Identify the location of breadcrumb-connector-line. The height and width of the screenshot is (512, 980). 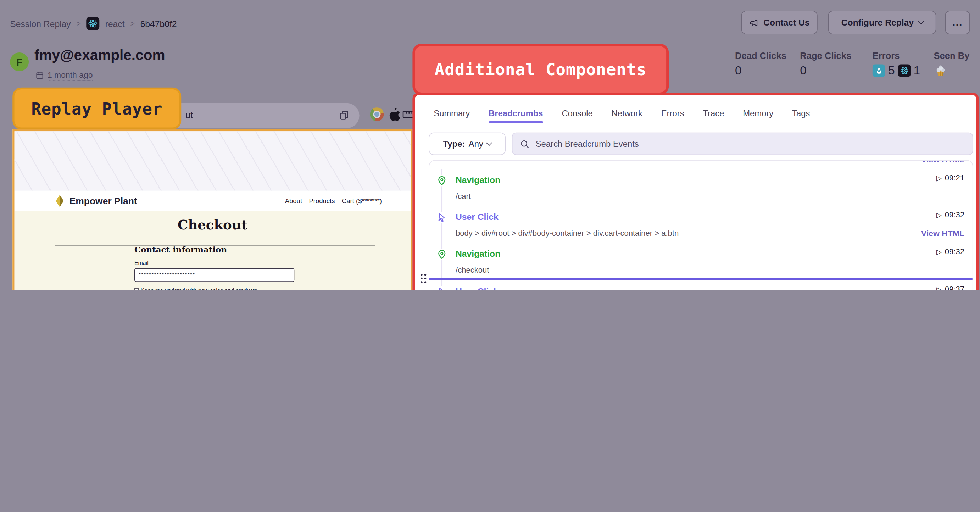
(442, 230).